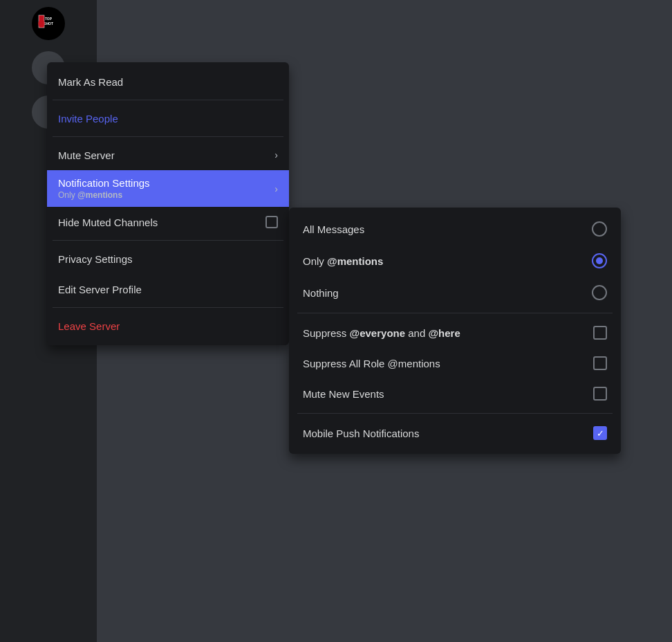 The height and width of the screenshot is (642, 672). Describe the element at coordinates (600, 394) in the screenshot. I see `mute-events-checkbox` at that location.